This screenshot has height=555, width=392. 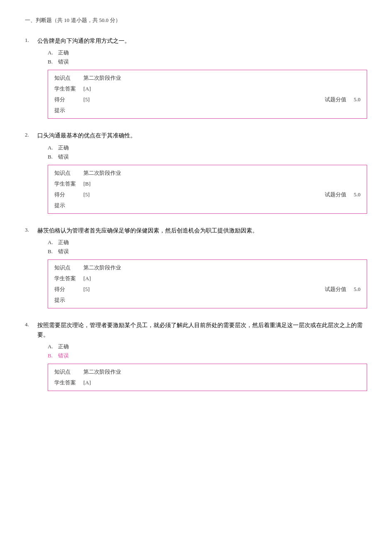 What do you see at coordinates (87, 383) in the screenshot?
I see `student-answer-value-4: [A]` at bounding box center [87, 383].